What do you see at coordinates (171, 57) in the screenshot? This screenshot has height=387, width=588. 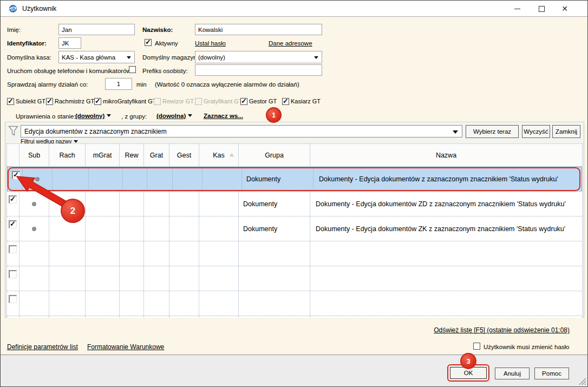 I see `default-warehouse-label: Domyślny magazyn:` at bounding box center [171, 57].